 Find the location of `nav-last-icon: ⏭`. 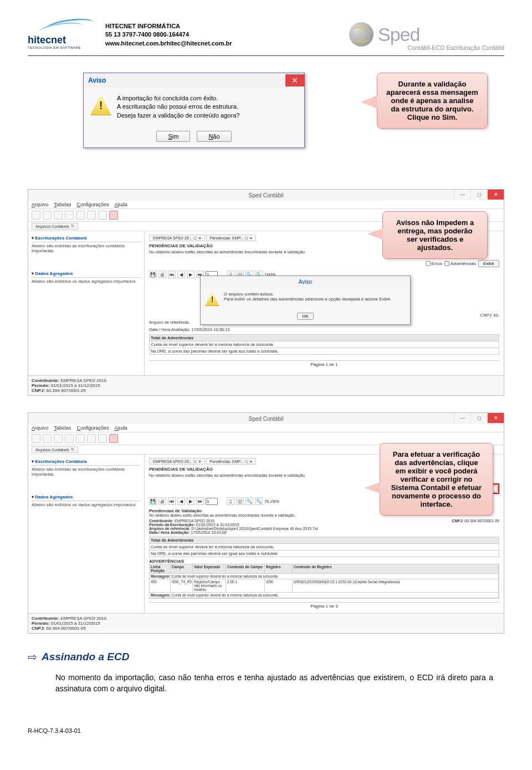

nav-last-icon: ⏭ is located at coordinates (200, 501).